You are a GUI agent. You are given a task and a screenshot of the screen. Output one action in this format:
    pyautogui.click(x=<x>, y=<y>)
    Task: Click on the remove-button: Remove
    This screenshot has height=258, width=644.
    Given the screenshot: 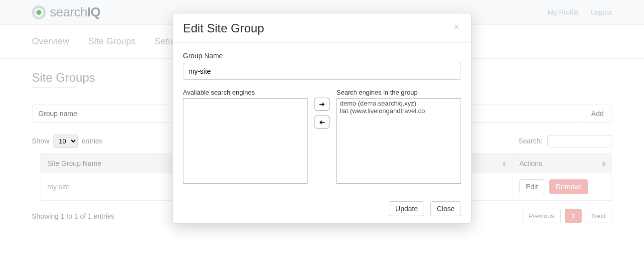 What is the action you would take?
    pyautogui.click(x=569, y=187)
    